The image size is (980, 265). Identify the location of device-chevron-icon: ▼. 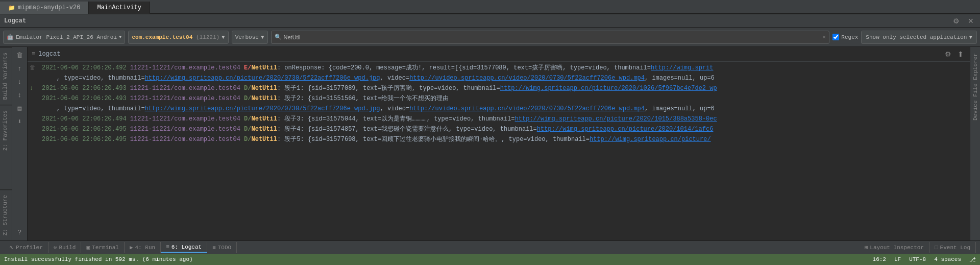
(120, 37).